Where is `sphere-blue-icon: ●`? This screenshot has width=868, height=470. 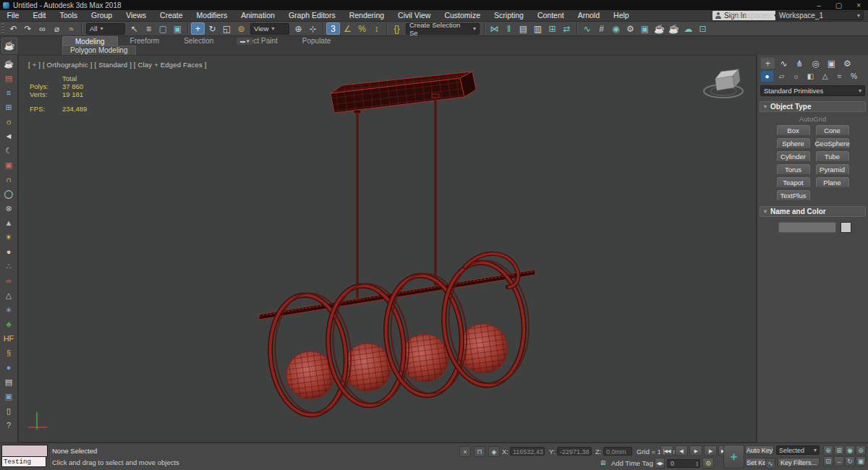
sphere-blue-icon: ● is located at coordinates (9, 367).